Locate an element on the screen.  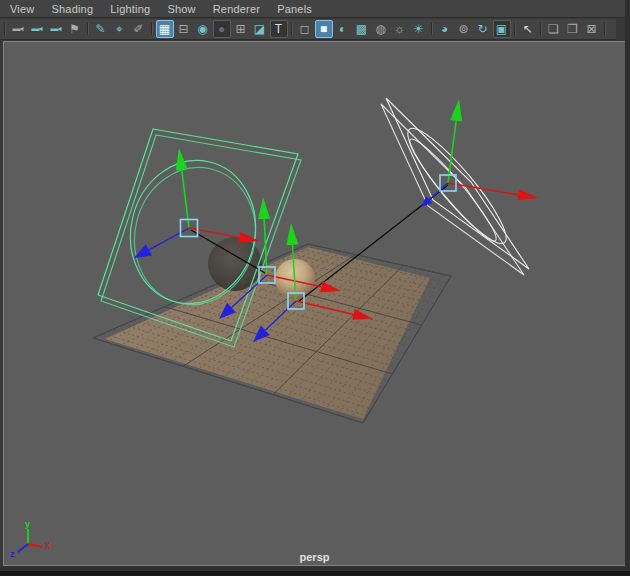
shaded-display-icon: ■ is located at coordinates (324, 29).